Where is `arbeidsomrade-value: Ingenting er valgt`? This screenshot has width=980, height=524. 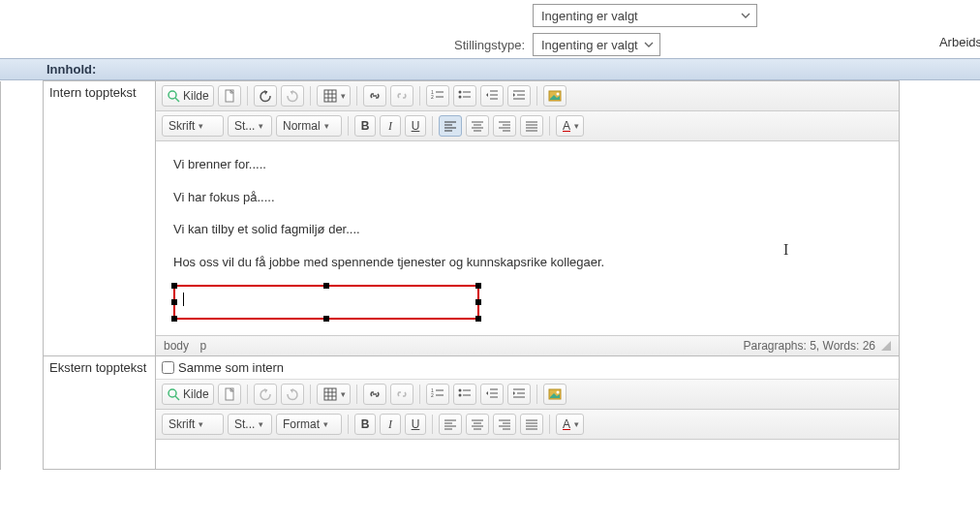
arbeidsomrade-value: Ingenting er valgt is located at coordinates (590, 15).